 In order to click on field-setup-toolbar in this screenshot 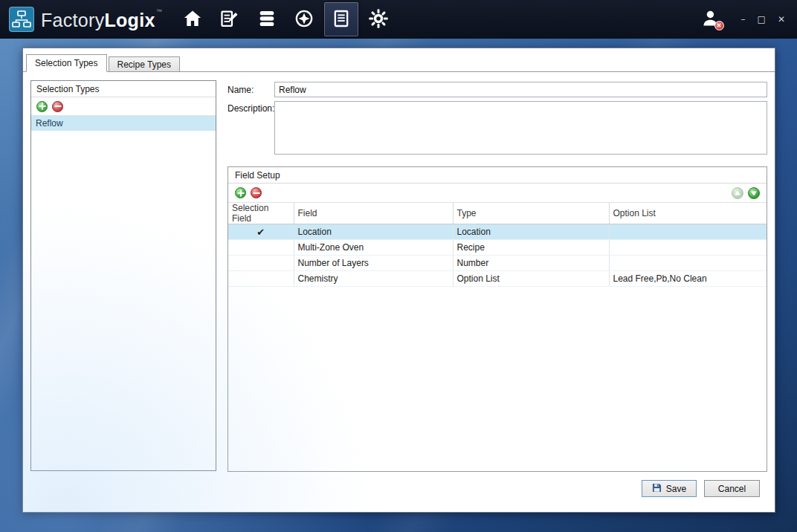, I will do `click(497, 193)`.